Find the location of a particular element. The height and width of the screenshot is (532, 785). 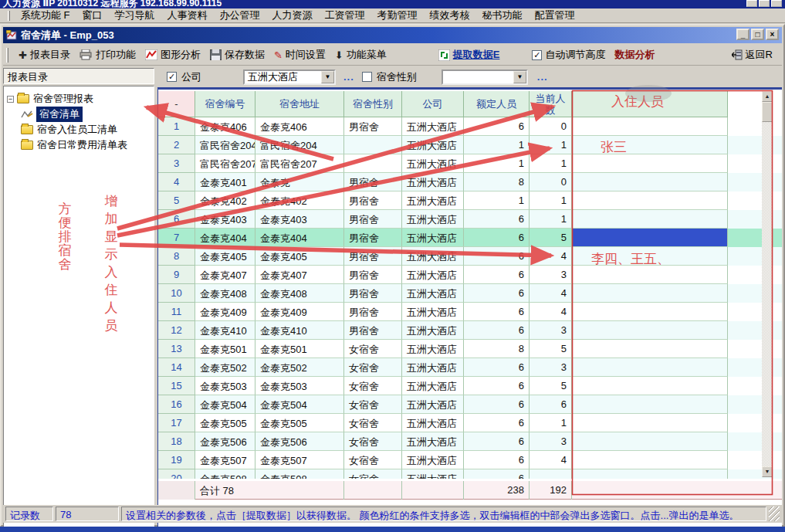

table-cell: 19 is located at coordinates (177, 460).